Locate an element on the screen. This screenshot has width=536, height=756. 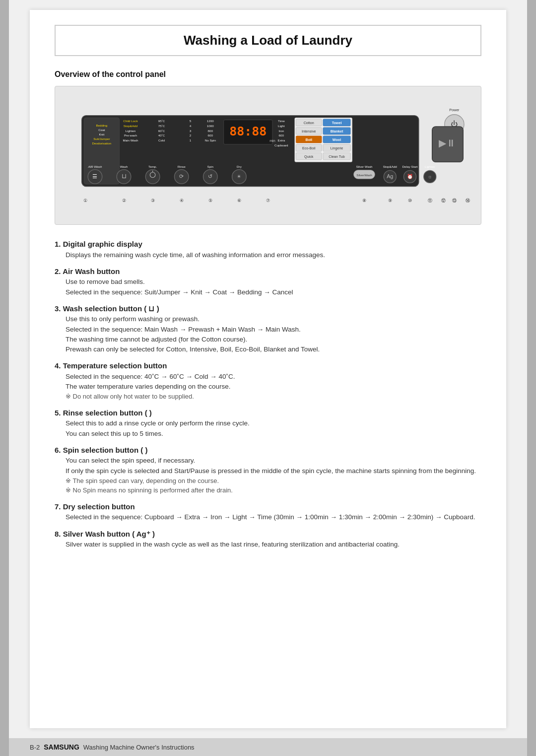
footer-page-ref: B-2 is located at coordinates (35, 748).